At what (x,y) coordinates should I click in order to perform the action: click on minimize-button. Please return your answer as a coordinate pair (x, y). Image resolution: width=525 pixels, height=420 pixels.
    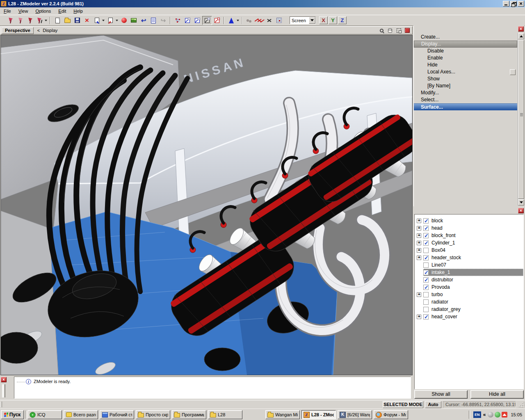
    Looking at the image, I should click on (506, 4).